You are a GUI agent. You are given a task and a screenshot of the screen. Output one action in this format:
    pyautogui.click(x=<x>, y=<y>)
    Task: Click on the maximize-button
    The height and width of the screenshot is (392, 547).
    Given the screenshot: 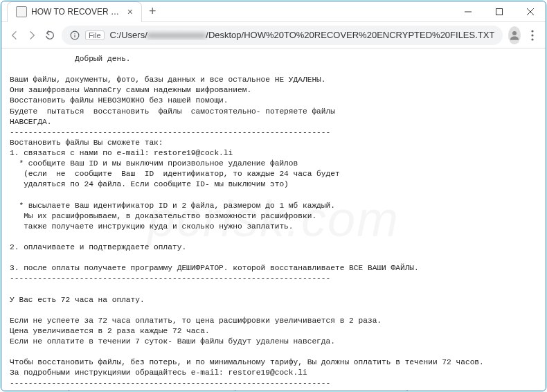 What is the action you would take?
    pyautogui.click(x=499, y=12)
    